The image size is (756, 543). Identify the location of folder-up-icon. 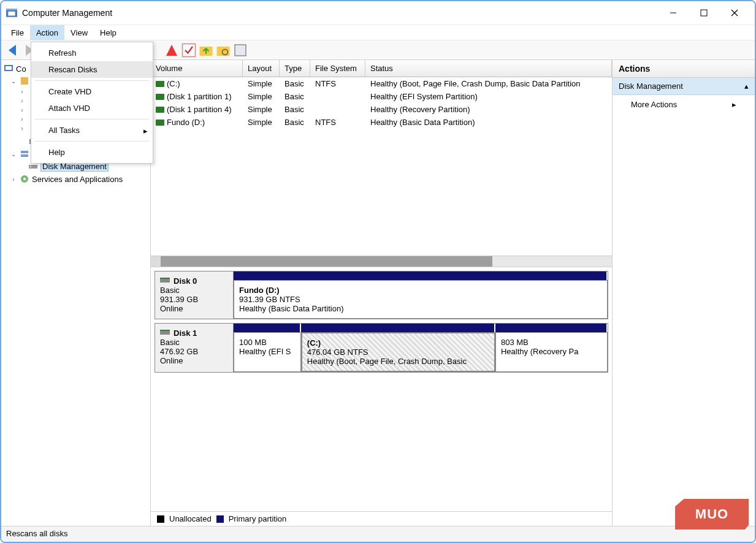
(206, 50).